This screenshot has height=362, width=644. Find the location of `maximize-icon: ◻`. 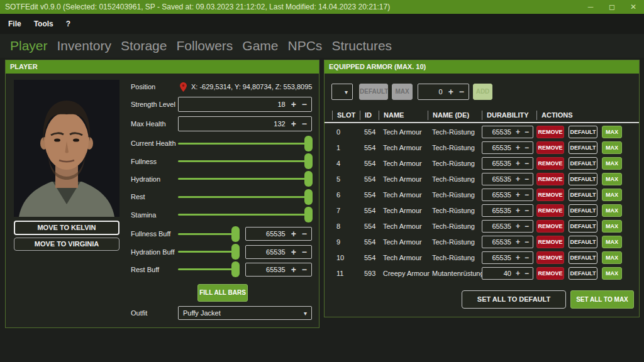

maximize-icon: ◻ is located at coordinates (612, 7).